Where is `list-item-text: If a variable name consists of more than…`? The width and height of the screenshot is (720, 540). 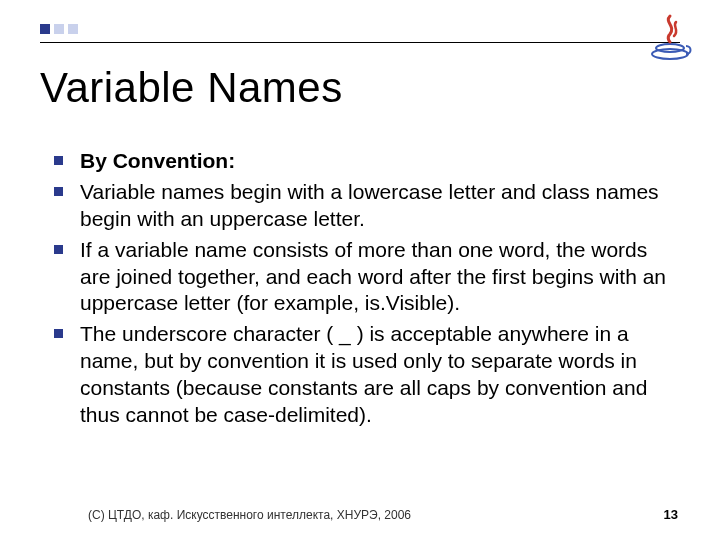 list-item-text: If a variable name consists of more than… is located at coordinates (373, 276).